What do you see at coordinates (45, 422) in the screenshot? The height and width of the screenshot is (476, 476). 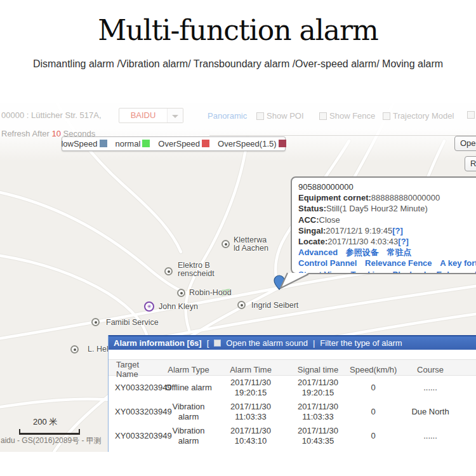 I see `map-scale-text: 200 米` at bounding box center [45, 422].